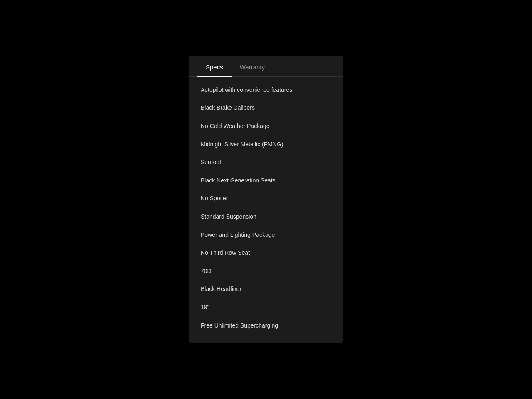 The height and width of the screenshot is (399, 532). I want to click on spec-item-headliner: Black Headliner, so click(266, 289).